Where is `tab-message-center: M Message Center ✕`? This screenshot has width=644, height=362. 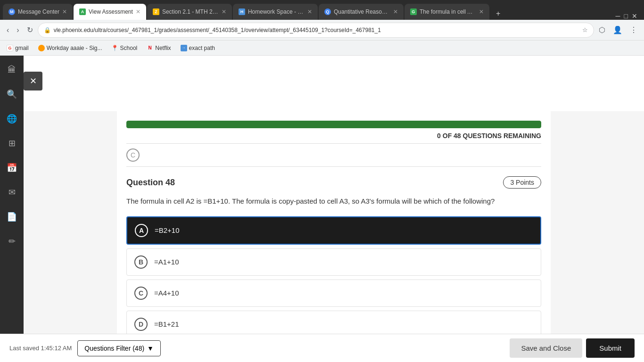 tab-message-center: M Message Center ✕ is located at coordinates (38, 12).